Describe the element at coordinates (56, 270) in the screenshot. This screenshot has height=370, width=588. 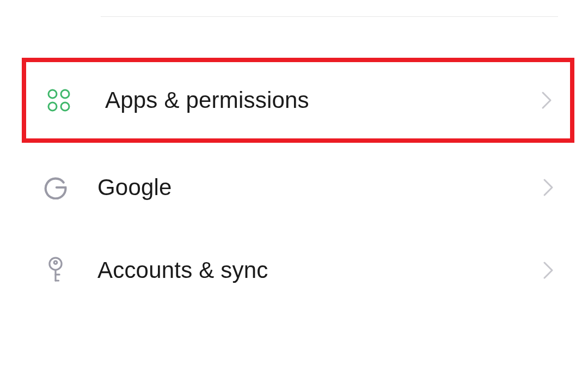
I see `key-icon` at that location.